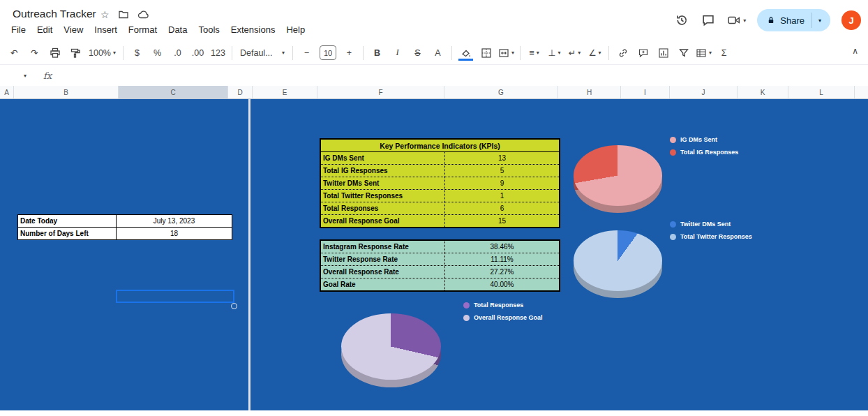 Image resolution: width=868 pixels, height=416 pixels. I want to click on format-percent-button: %, so click(158, 53).